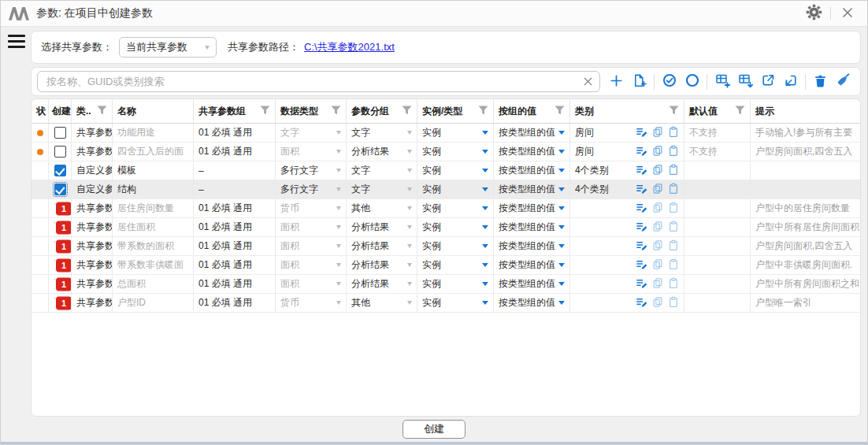 The image size is (868, 445). I want to click on shared-params-select: 当前共享参数, so click(168, 47).